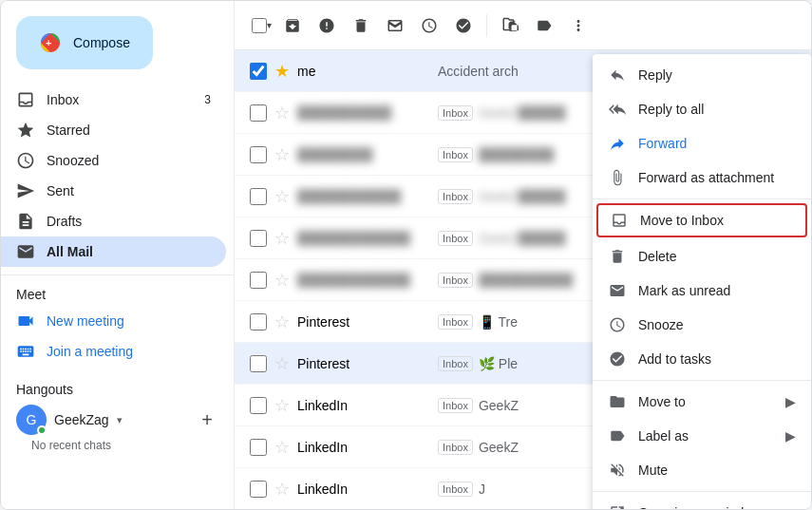 This screenshot has width=812, height=510. I want to click on label-as-icon, so click(617, 436).